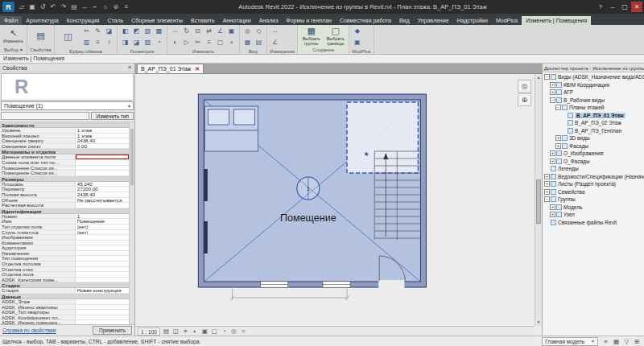 The image size is (644, 346). Describe the element at coordinates (87, 31) in the screenshot. I see `ribbon-tool-icon: ✂` at that location.